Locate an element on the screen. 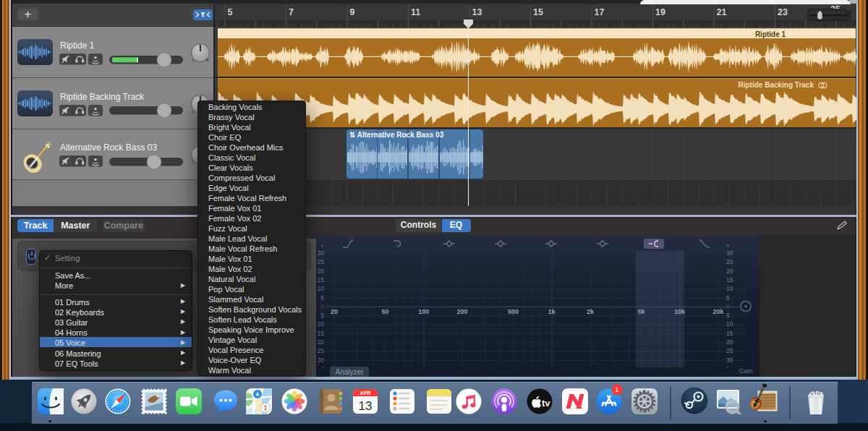 The image size is (868, 431). svg-text: 23 is located at coordinates (783, 12).